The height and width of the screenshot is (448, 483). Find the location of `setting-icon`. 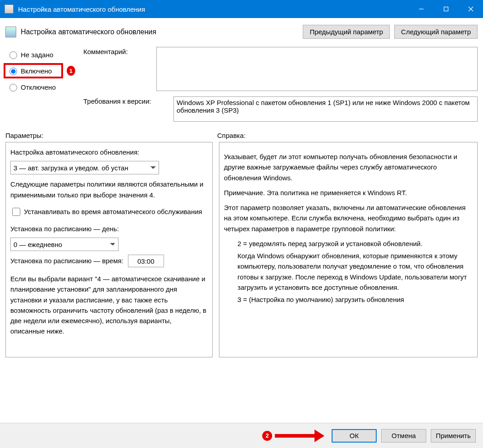

setting-icon is located at coordinates (11, 32).